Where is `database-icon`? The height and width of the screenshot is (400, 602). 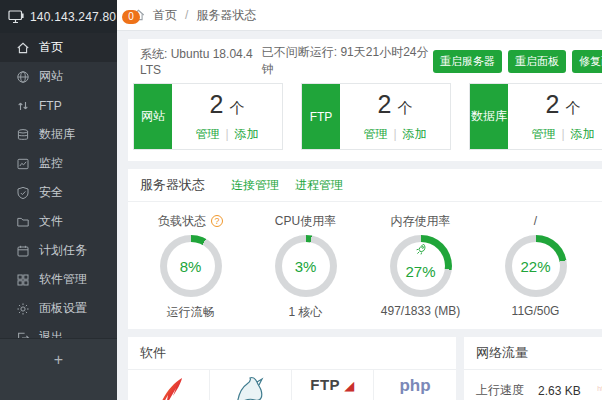
database-icon is located at coordinates (23, 135).